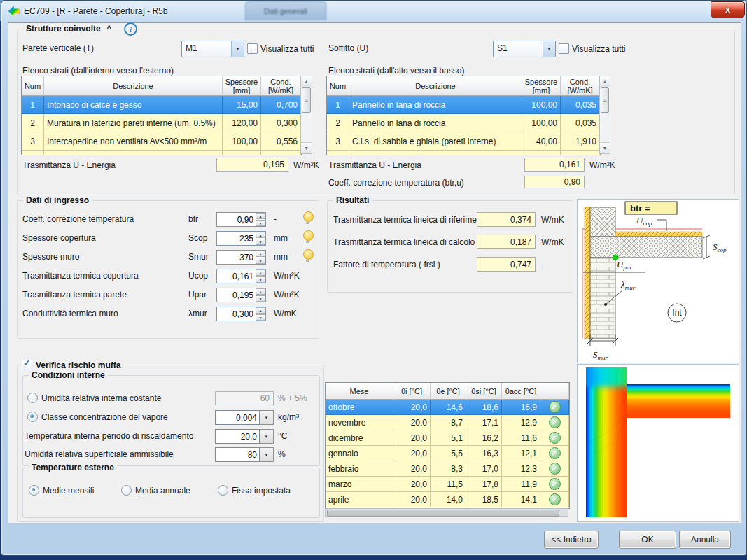  What do you see at coordinates (447, 423) in the screenshot?
I see `month-row: novembre 20,0 8,7 17,1 12,9 ✓` at bounding box center [447, 423].